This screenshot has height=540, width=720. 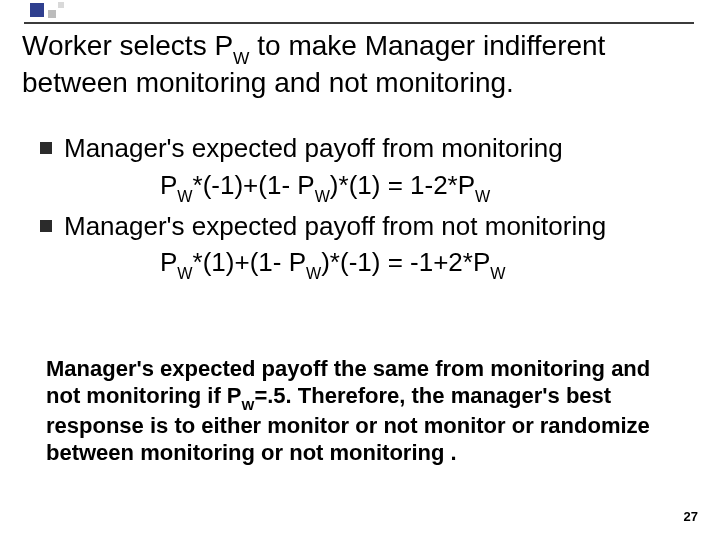 I want to click on conclusion-sub: W, so click(x=248, y=406).